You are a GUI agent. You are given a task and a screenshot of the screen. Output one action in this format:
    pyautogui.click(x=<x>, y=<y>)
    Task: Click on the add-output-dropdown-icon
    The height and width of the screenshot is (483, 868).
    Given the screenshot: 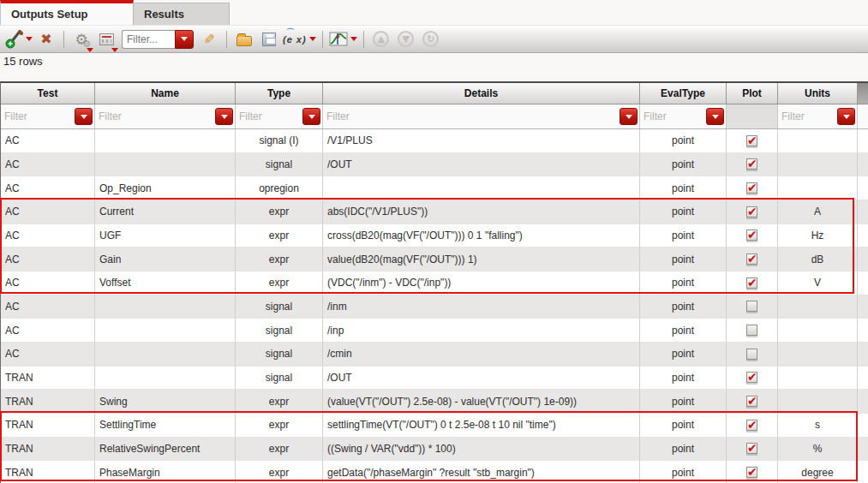 What is the action you would take?
    pyautogui.click(x=29, y=39)
    